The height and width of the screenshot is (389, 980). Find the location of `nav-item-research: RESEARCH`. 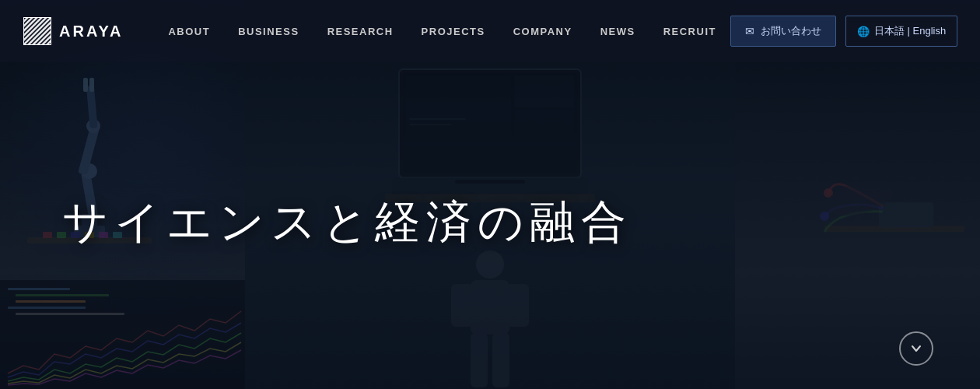

nav-item-research: RESEARCH is located at coordinates (361, 31).